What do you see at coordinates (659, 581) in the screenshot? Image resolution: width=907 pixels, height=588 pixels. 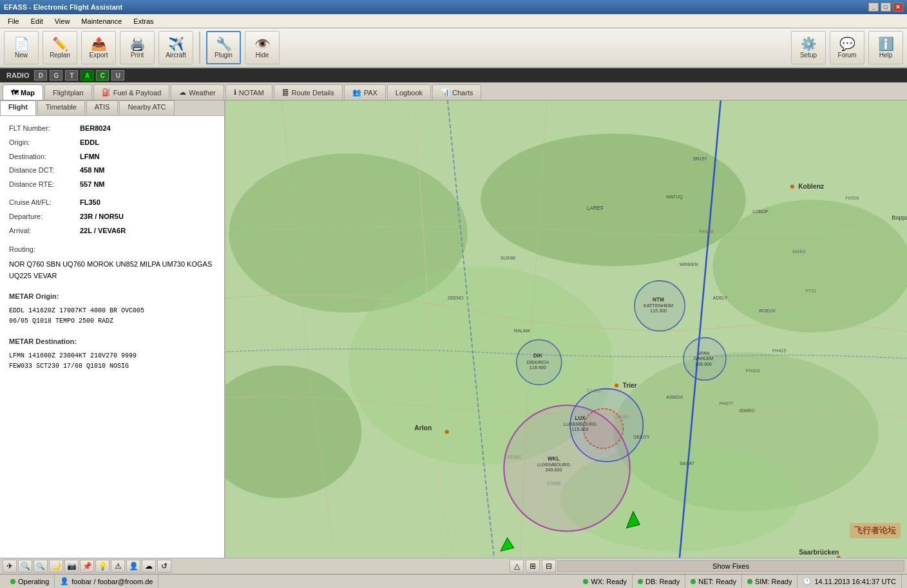 I see `status-db: DB: Ready` at bounding box center [659, 581].